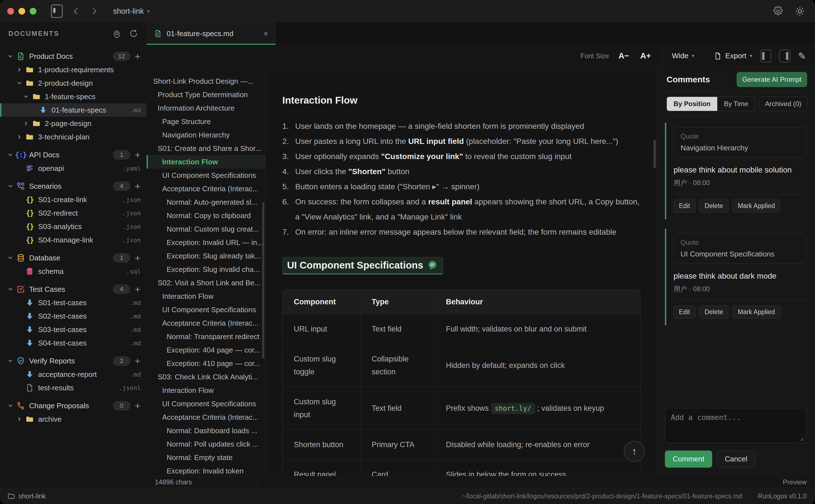  What do you see at coordinates (206, 377) in the screenshot?
I see `toc-item-s03-check-link-click-analyti: S03: Check Link Click Analyti...` at bounding box center [206, 377].